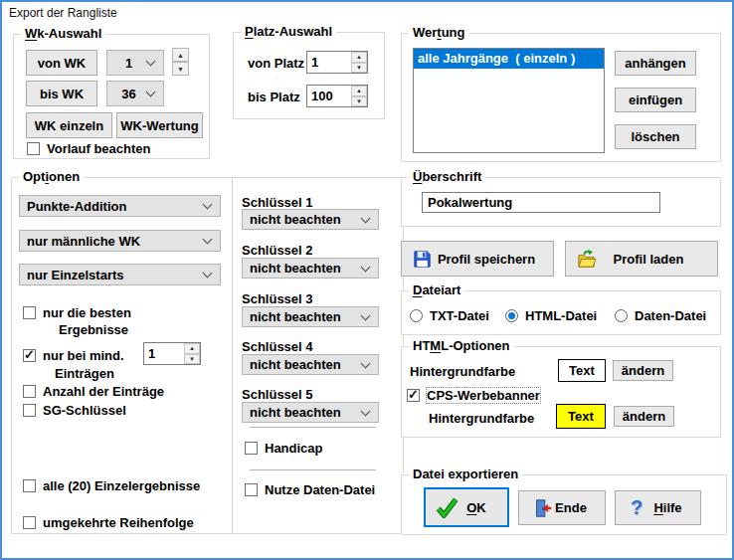  Describe the element at coordinates (308, 76) in the screenshot. I see `platz-auswahl-group: Platz-Auswahl von Platz 1 ▲ ▼ bis Platz …` at that location.